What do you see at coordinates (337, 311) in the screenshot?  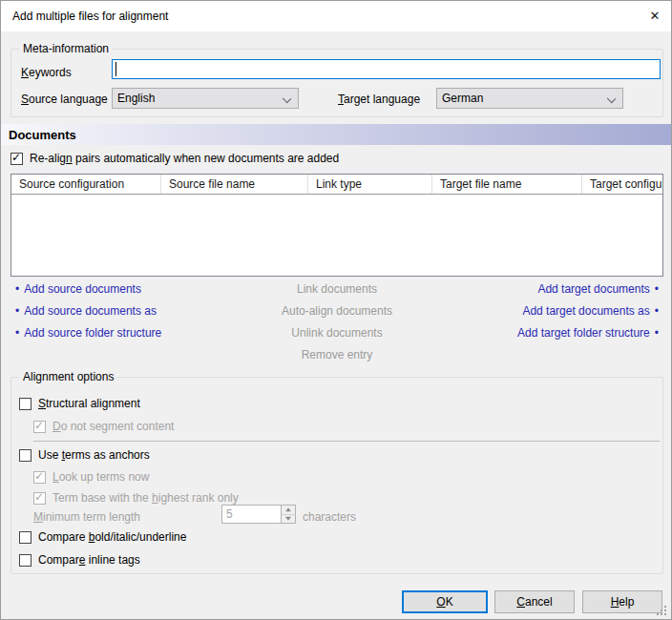 I see `auto-align-documents-action: Auto-align documents` at bounding box center [337, 311].